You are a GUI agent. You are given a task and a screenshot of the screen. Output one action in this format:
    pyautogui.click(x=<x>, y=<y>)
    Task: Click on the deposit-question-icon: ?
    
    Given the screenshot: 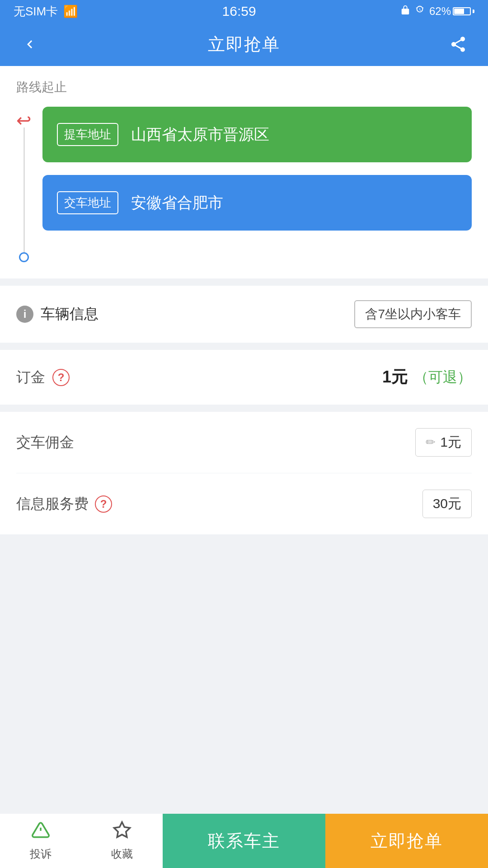 What is the action you would take?
    pyautogui.click(x=61, y=377)
    